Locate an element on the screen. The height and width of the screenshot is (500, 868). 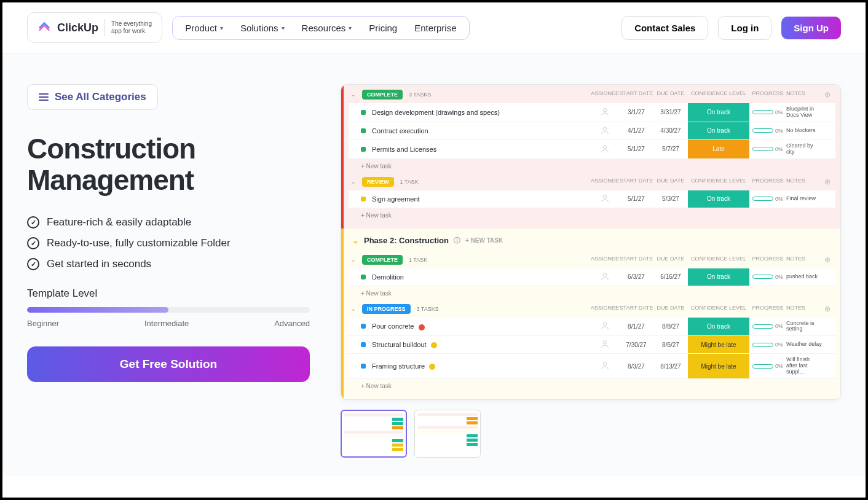
notes-cell: Weather delay is located at coordinates (804, 345).